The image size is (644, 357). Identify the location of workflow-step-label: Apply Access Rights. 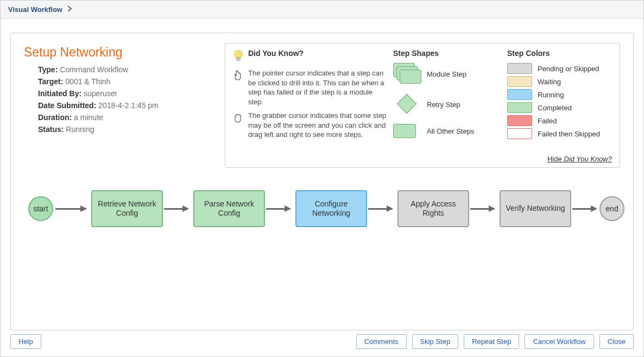
(433, 209).